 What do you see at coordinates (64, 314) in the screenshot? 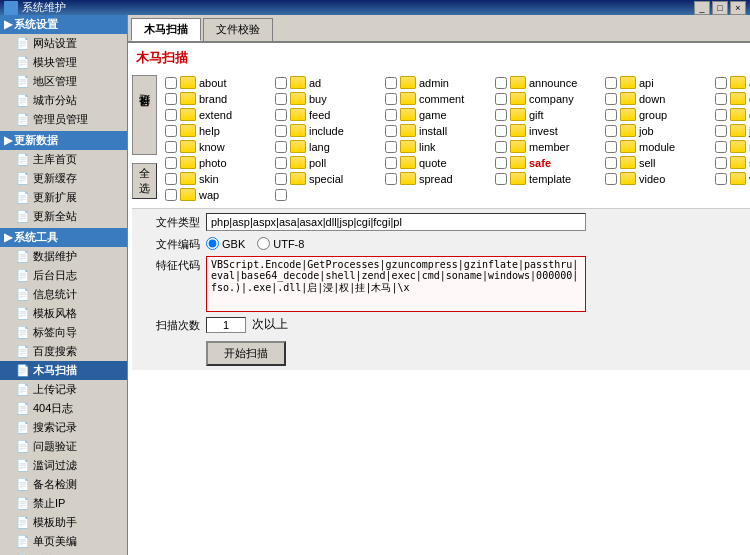
I see `sidebar-item-template-style: 📄模板风格` at bounding box center [64, 314].